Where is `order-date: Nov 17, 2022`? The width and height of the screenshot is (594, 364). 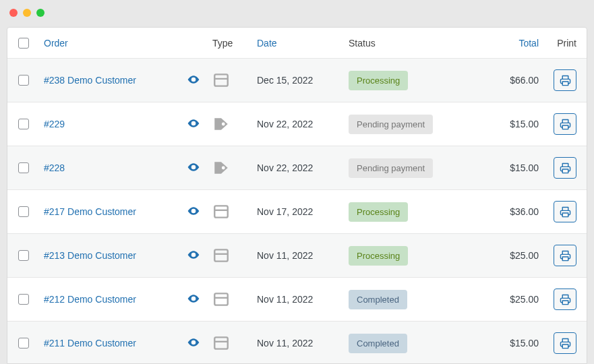 order-date: Nov 17, 2022 is located at coordinates (285, 212).